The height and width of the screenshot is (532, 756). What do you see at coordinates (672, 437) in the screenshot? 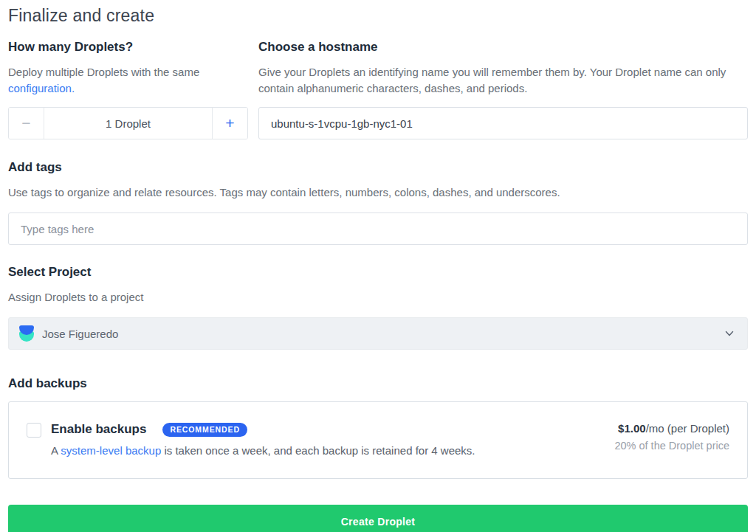
I see `backups-price: $1.00/mo (per Droplet) 20% of the Drople…` at bounding box center [672, 437].